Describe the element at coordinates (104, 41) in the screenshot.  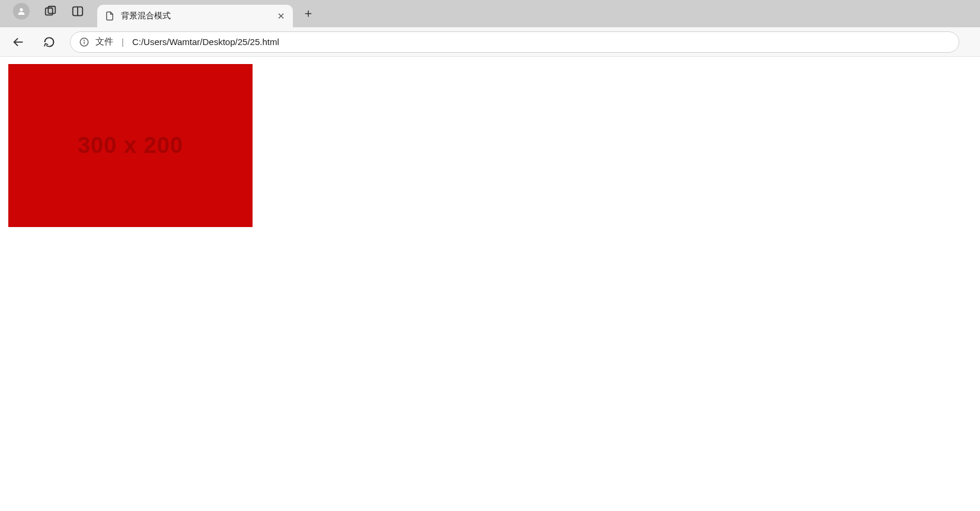
I see `address-scheme-label: 文件` at that location.